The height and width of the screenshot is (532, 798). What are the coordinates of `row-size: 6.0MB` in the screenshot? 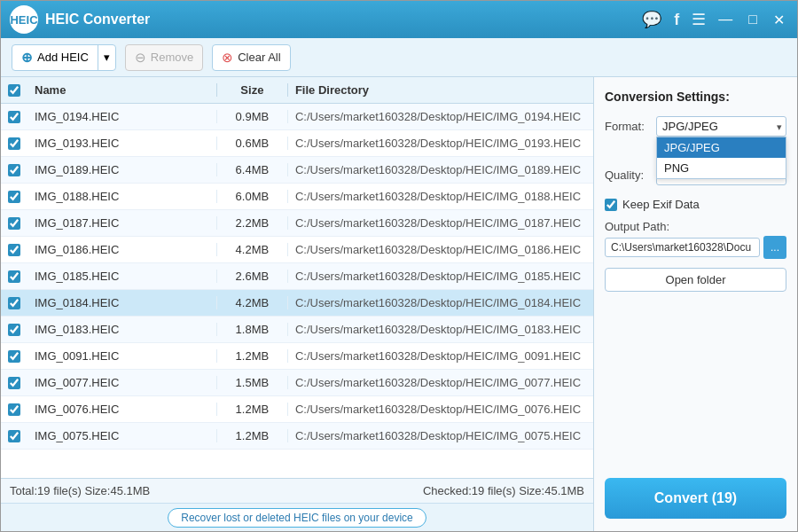 It's located at (253, 197).